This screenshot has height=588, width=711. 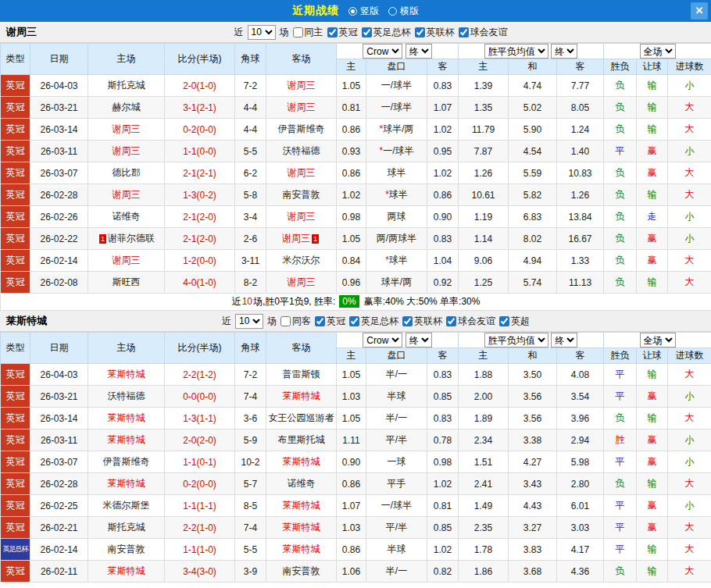 I want to click on home-team-name: 莱斯特城, so click(x=127, y=440).